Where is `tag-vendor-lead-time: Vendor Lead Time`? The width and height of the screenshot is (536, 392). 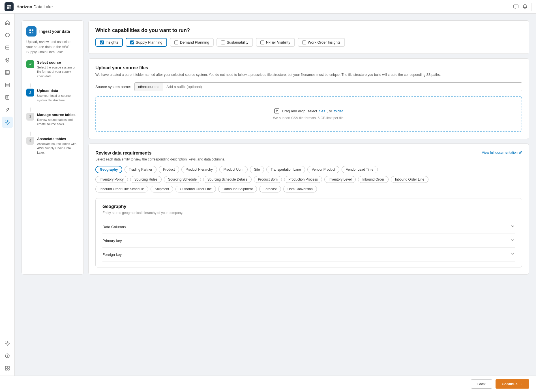
tag-vendor-lead-time: Vendor Lead Time is located at coordinates (359, 170).